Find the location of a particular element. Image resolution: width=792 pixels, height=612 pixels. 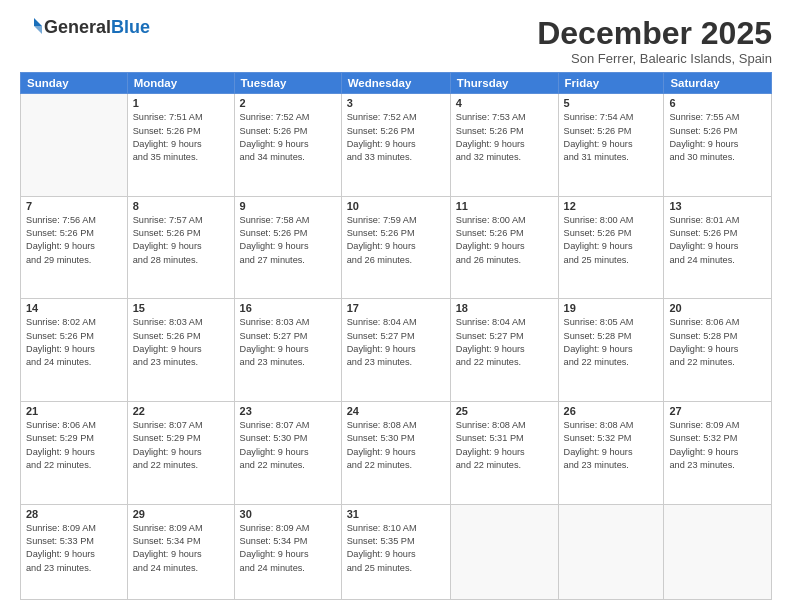

calendar-cell: 1Sunrise: 7:51 AMSunset: 5:26 PMDaylight… is located at coordinates (180, 146).